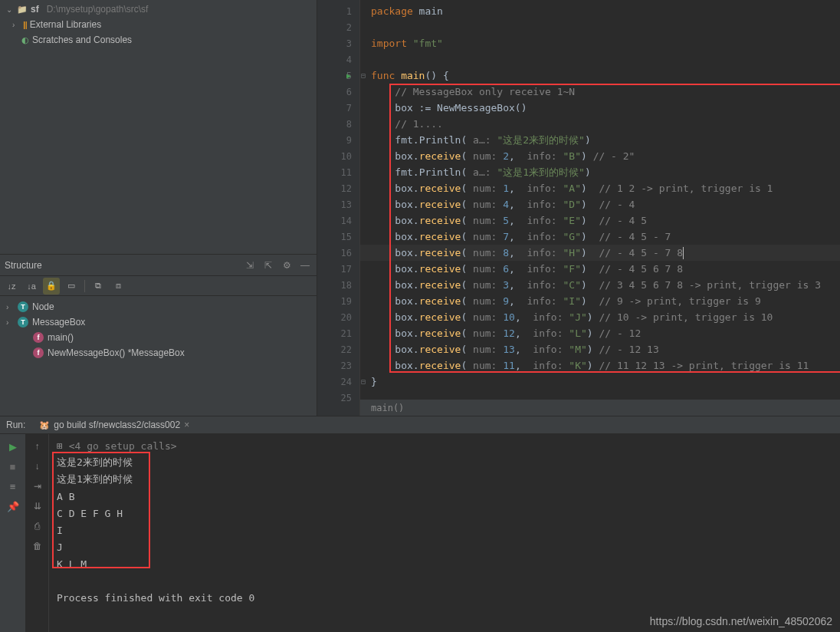 The width and height of the screenshot is (840, 632). What do you see at coordinates (10, 9) in the screenshot?
I see `expand-arrow-icon: ⌄` at bounding box center [10, 9].